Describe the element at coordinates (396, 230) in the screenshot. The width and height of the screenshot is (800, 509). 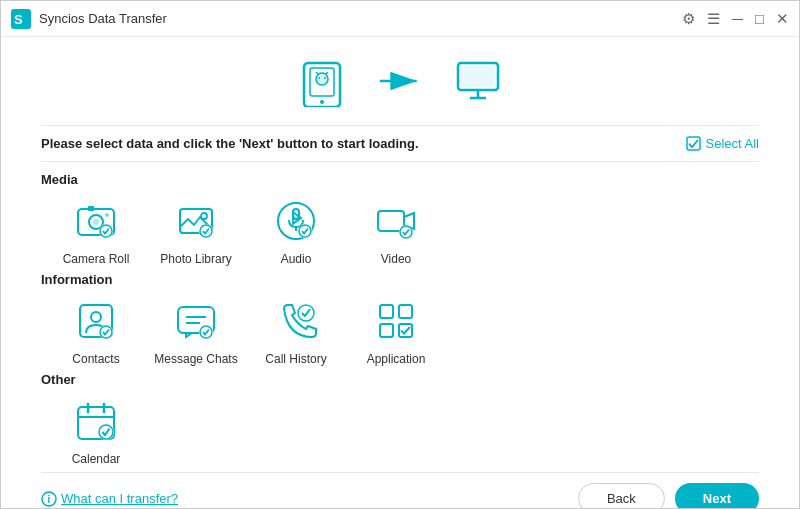
I see `item-video: Video` at that location.